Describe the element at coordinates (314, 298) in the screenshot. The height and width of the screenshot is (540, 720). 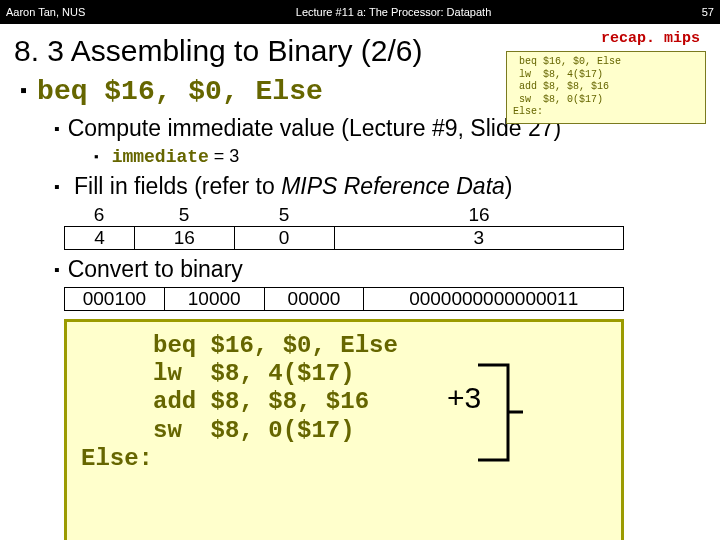
I see `bin-cell: 00000` at that location.